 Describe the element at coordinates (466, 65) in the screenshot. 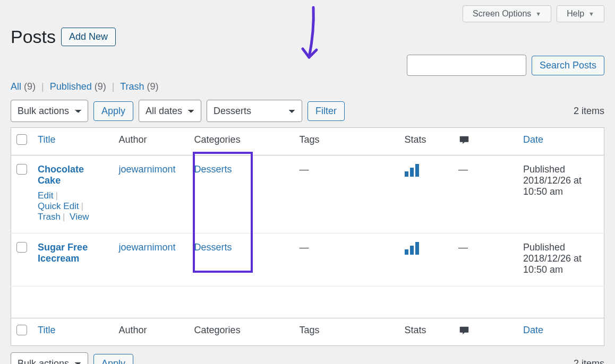

I see `search-input` at that location.